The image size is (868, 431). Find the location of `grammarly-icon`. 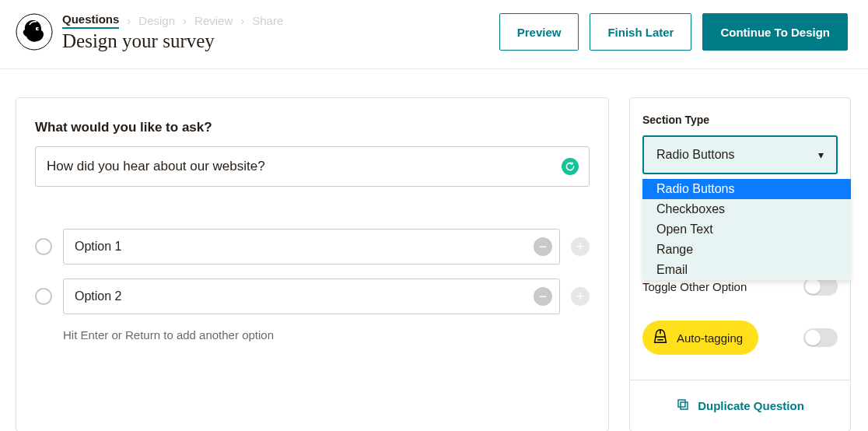

grammarly-icon is located at coordinates (570, 166).